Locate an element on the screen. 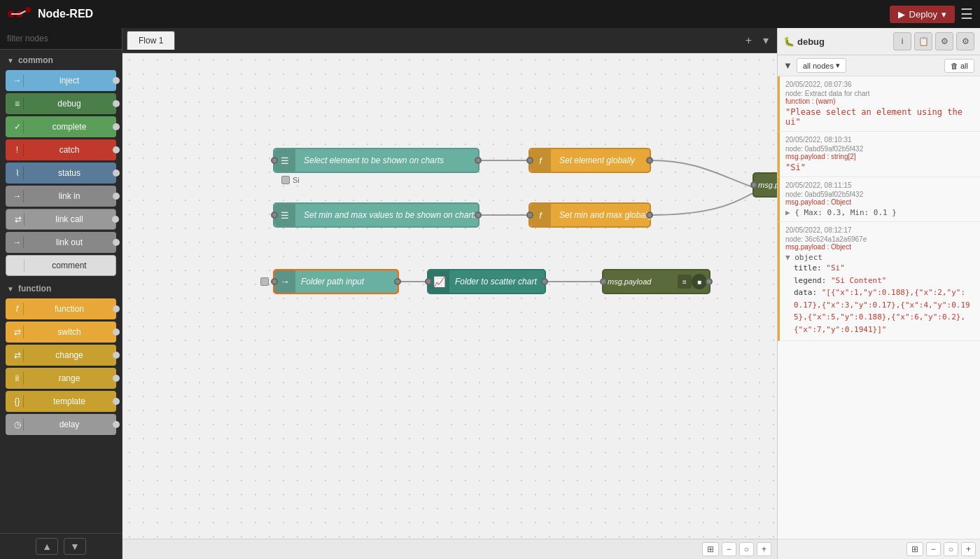 The height and width of the screenshot is (559, 980). flow-node-select-element: ☰ Select element to be shown on charts is located at coordinates (377, 160).